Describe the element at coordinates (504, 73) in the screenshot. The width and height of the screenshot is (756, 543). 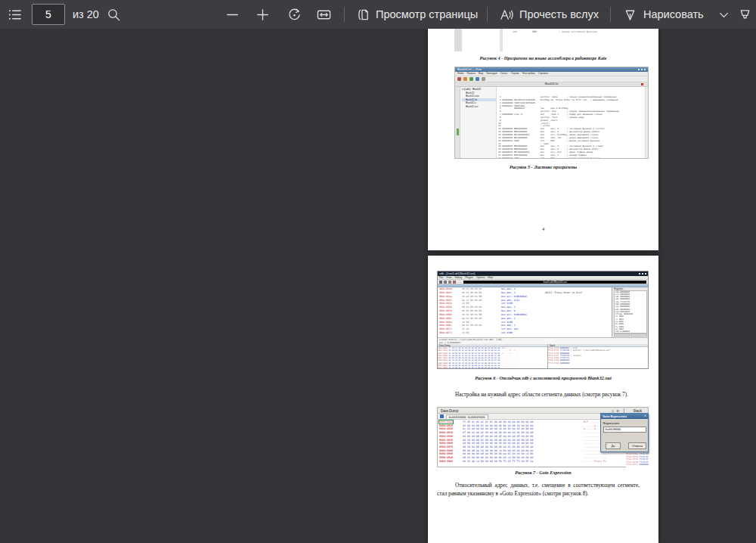
I see `kate-menu-item: Сеанс` at that location.